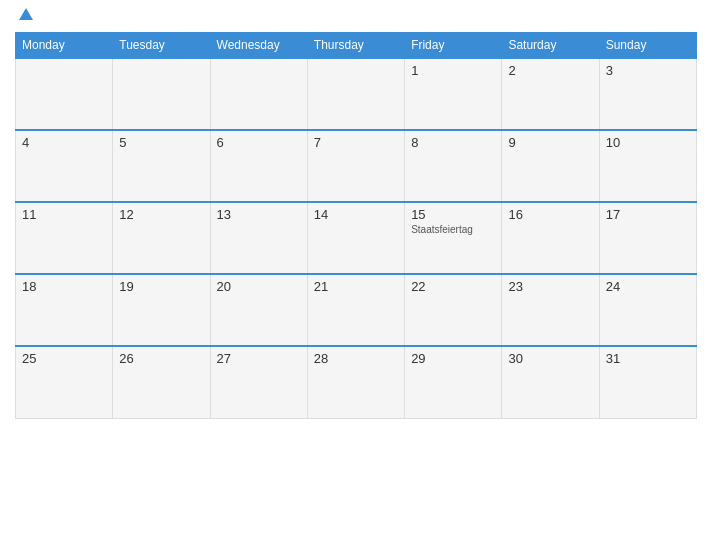  I want to click on day-number: 31, so click(648, 358).